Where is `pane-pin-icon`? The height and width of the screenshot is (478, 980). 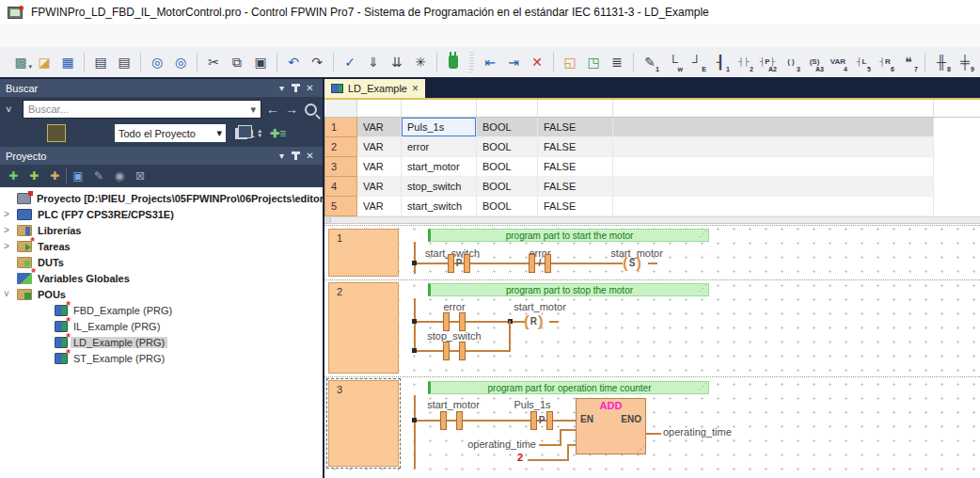
pane-pin-icon is located at coordinates (295, 156).